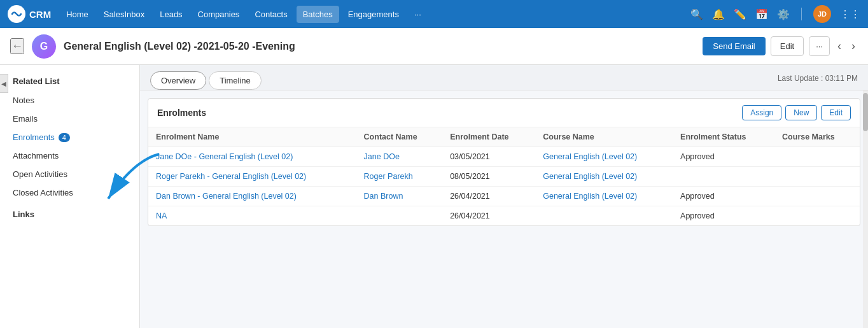 The image size is (868, 328). What do you see at coordinates (724, 177) in the screenshot?
I see `enrolment-status-cell` at bounding box center [724, 177].